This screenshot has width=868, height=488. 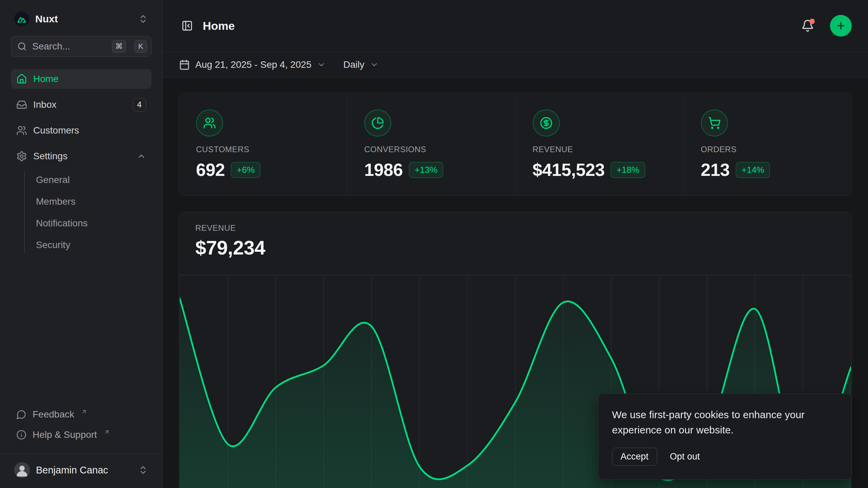 I want to click on period-select: Daily, so click(x=361, y=65).